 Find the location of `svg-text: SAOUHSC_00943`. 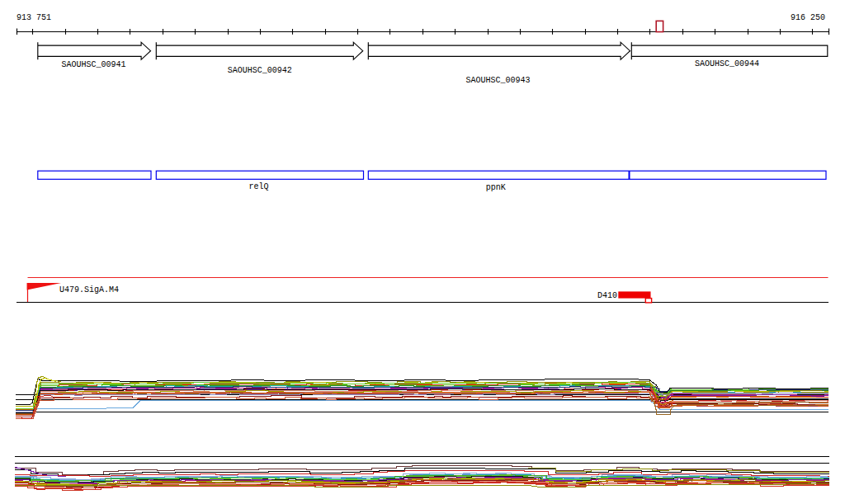

svg-text: SAOUHSC_00943 is located at coordinates (498, 81).